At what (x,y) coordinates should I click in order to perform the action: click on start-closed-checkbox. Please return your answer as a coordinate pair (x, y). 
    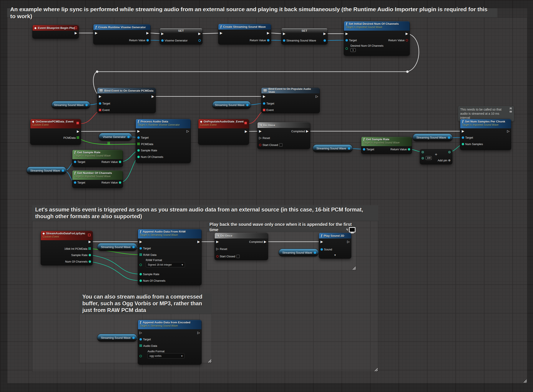
    Looking at the image, I should click on (238, 256).